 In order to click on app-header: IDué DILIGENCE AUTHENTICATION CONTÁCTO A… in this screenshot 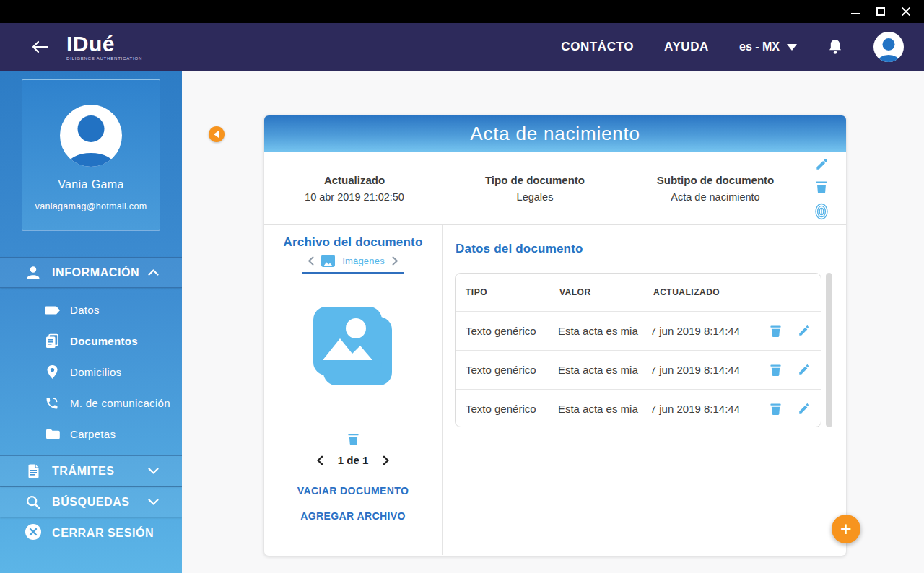, I will do `click(462, 47)`.